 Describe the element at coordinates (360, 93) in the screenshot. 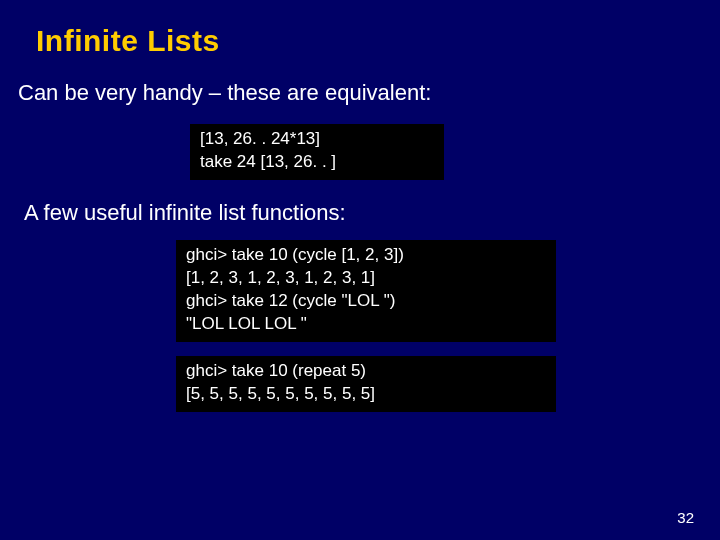

I see `paragraph-equivalent: Can be very handy – these are equivalent…` at that location.